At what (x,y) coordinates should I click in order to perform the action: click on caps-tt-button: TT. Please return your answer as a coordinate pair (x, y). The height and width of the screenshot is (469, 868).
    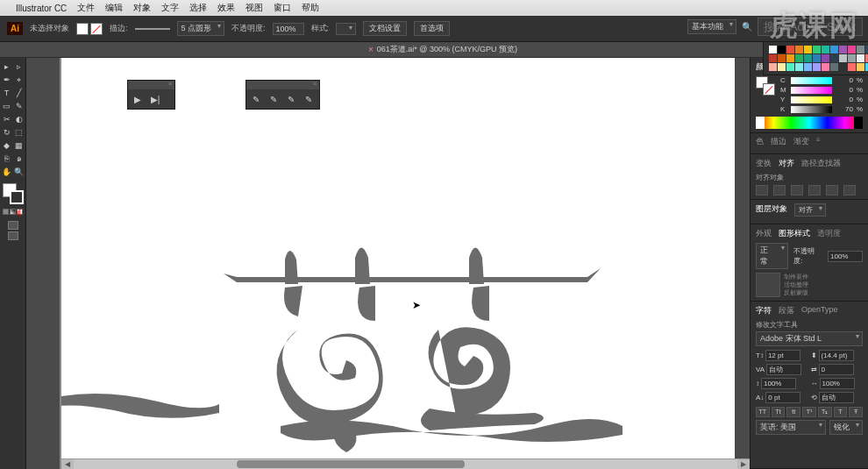
    Looking at the image, I should click on (763, 412).